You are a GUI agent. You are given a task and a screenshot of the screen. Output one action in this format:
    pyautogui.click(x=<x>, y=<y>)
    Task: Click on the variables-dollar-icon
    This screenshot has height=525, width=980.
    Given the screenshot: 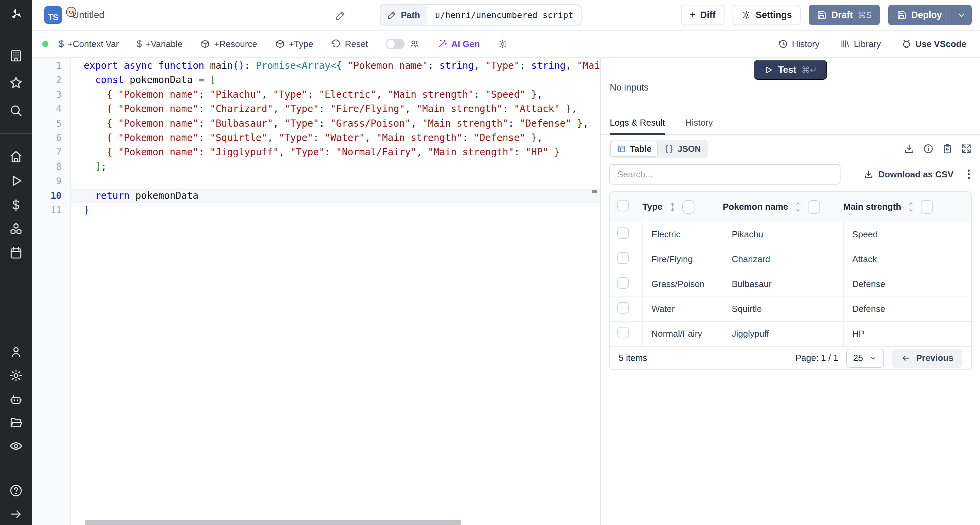 What is the action you would take?
    pyautogui.click(x=16, y=206)
    